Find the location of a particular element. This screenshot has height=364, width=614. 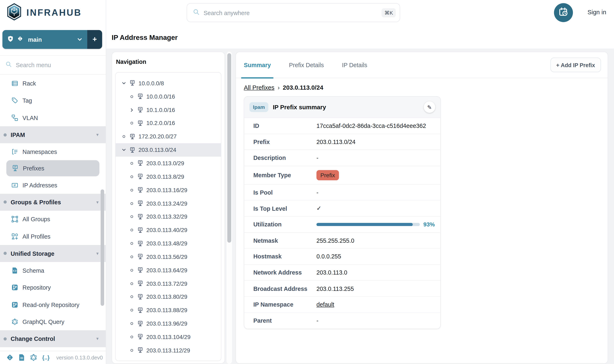

sidebar-item-namespaces: Namespaces is located at coordinates (53, 152).